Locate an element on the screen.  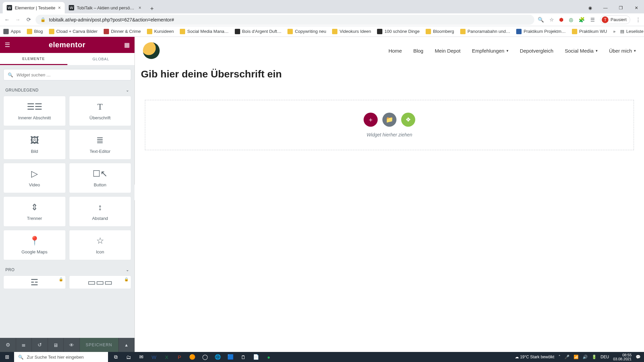
window-minimize-icon: — is located at coordinates (605, 8).